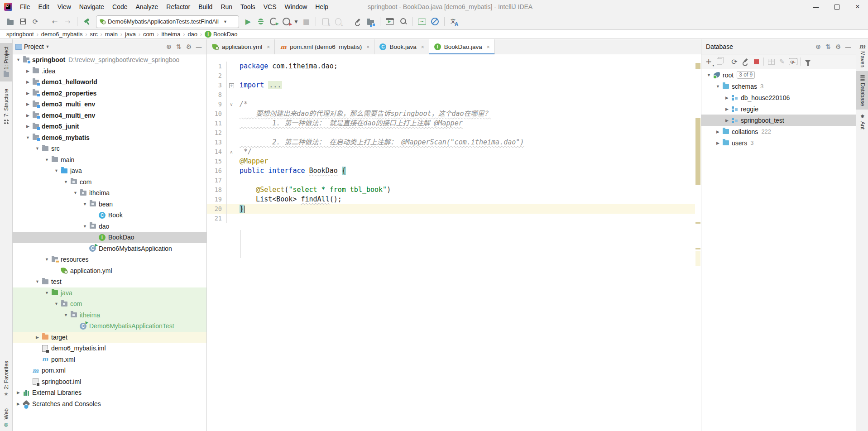 Image resolution: width=868 pixels, height=431 pixels. Describe the element at coordinates (217, 85) in the screenshot. I see `line-number: 3` at that location.